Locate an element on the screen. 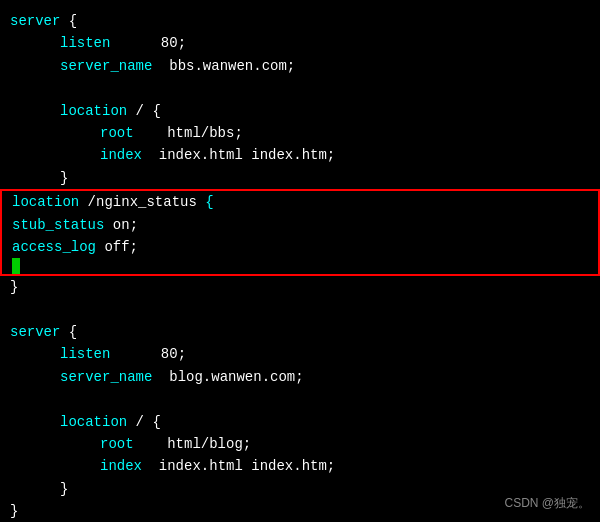 This screenshot has width=600, height=522. keyword-index: index is located at coordinates (121, 155).